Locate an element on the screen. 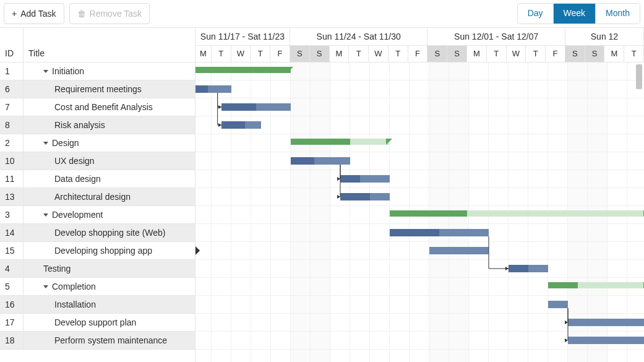 This screenshot has height=362, width=644. view-day: Day is located at coordinates (536, 14).